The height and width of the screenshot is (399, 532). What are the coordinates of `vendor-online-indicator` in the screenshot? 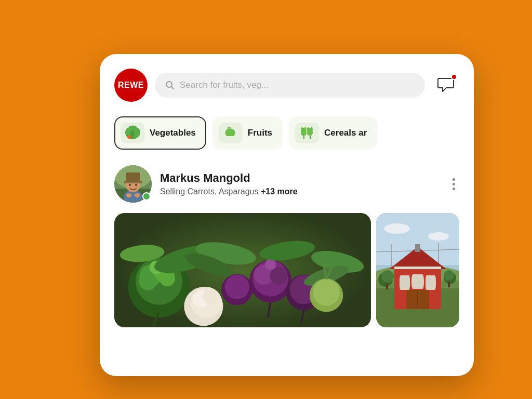 It's located at (147, 196).